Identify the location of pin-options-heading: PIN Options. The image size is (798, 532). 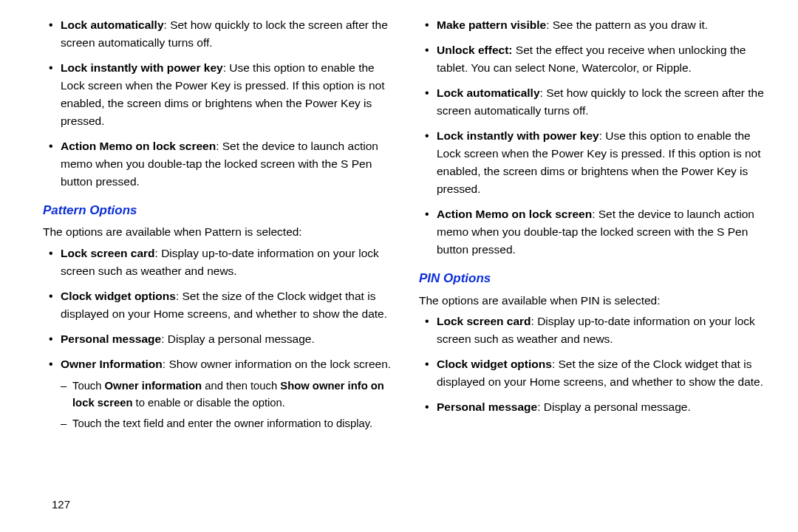
(594, 279).